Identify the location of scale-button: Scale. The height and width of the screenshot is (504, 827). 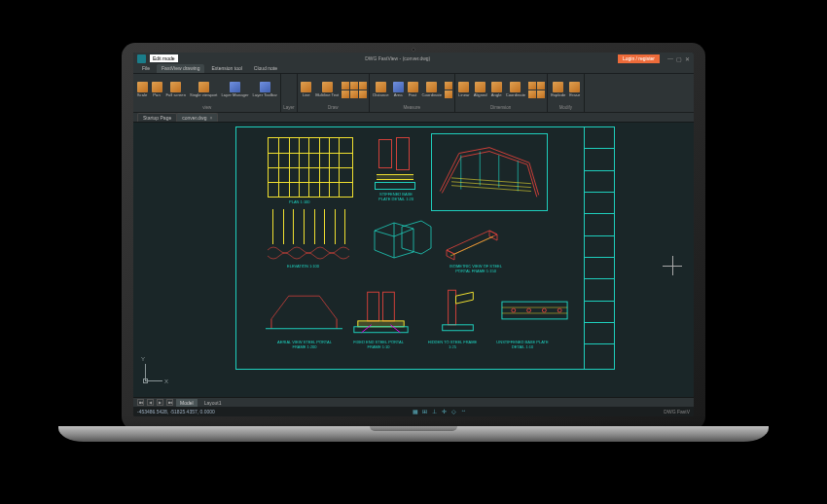
(142, 90).